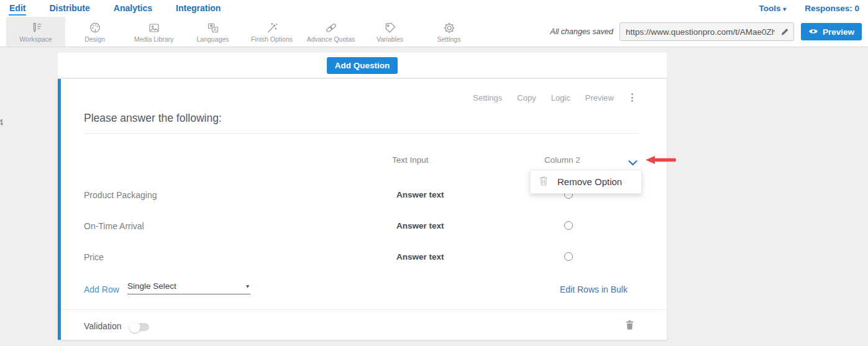 The height and width of the screenshot is (346, 868). I want to click on nav-right: Tools ▾ Responses: 0, so click(809, 9).